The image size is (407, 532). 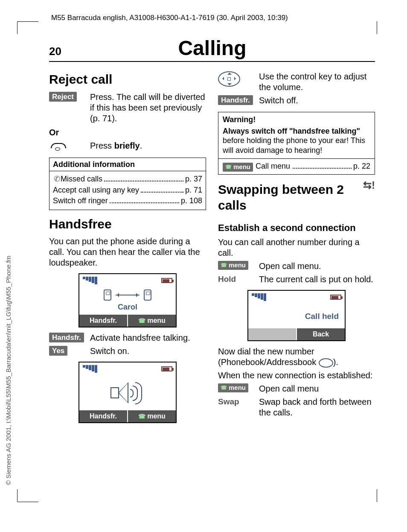 What do you see at coordinates (128, 393) in the screenshot?
I see `speaker-icon` at bounding box center [128, 393].